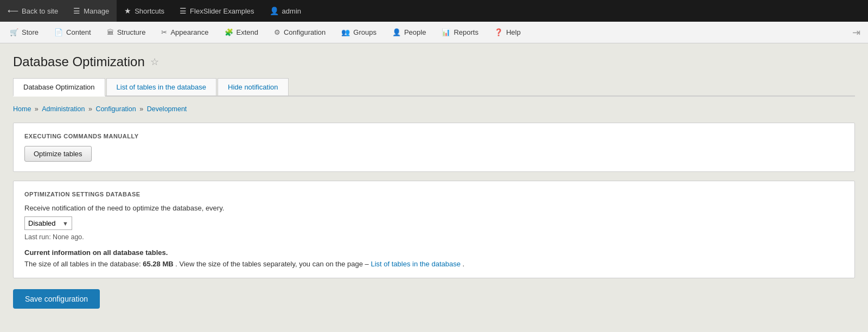 This screenshot has width=868, height=332. Describe the element at coordinates (300, 33) in the screenshot. I see `nav-configuration: ⚙ Configuration` at that location.